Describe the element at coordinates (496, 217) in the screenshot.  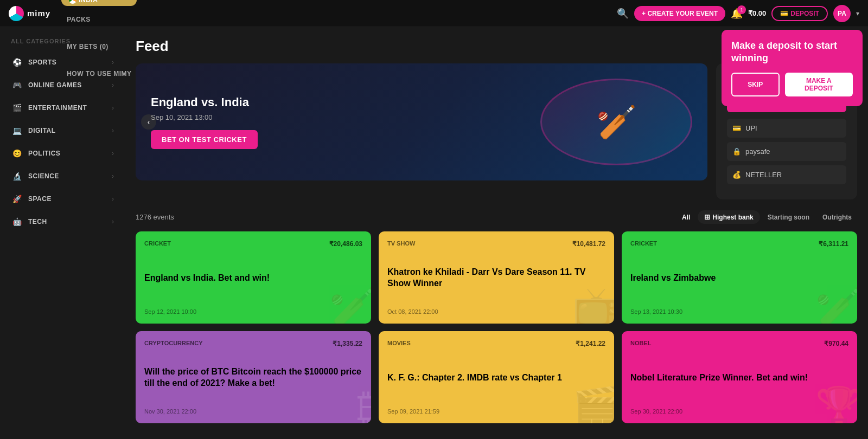
I see `events-header: 1276 events All Highest bank Starting so…` at that location.